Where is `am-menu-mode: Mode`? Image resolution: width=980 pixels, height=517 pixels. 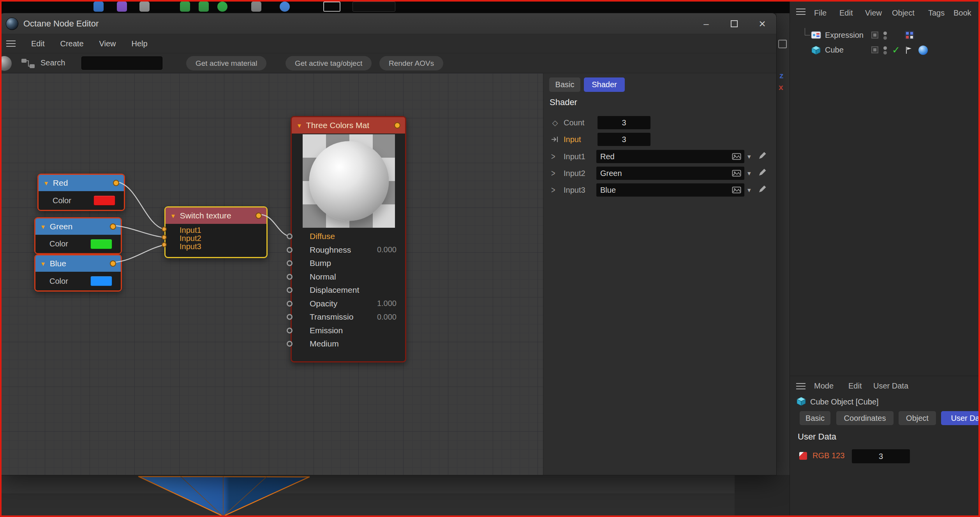
am-menu-mode: Mode is located at coordinates (824, 386).